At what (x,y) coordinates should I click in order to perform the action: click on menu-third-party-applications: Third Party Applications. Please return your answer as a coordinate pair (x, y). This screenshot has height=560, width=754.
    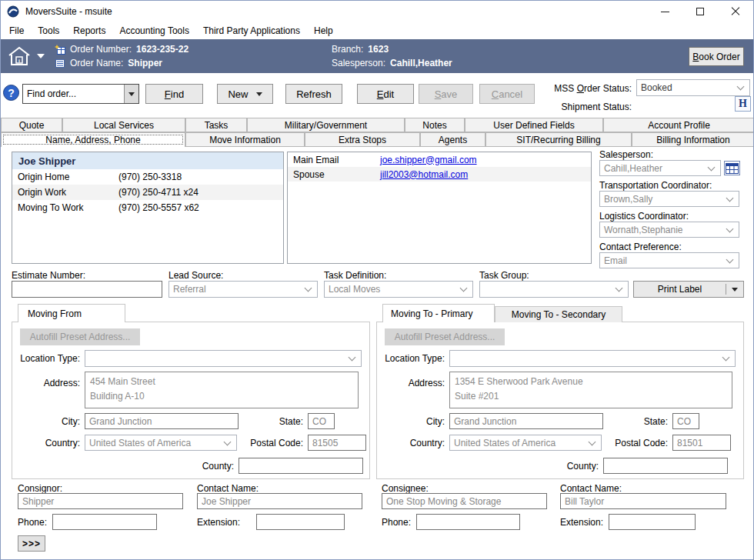
    Looking at the image, I should click on (252, 31).